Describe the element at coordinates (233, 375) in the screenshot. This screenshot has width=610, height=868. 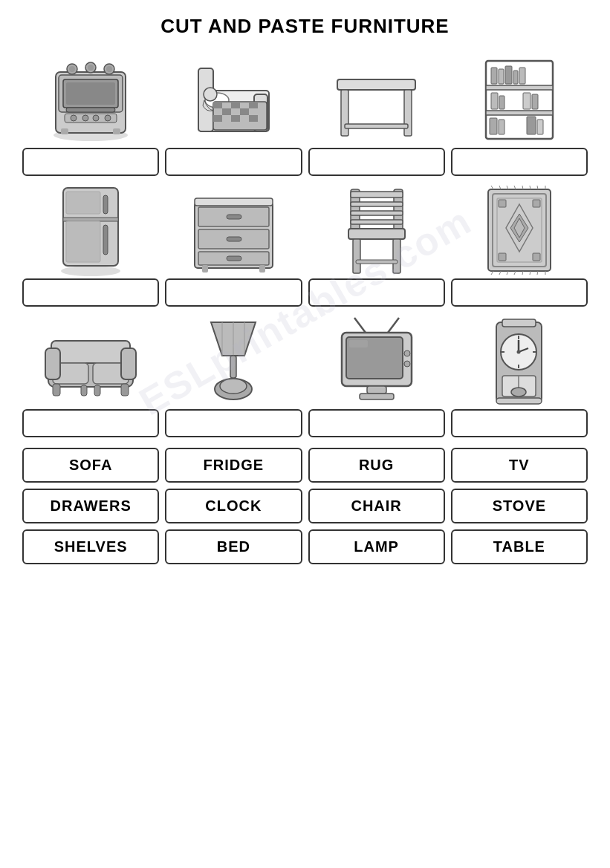
I see `item-lamp` at that location.